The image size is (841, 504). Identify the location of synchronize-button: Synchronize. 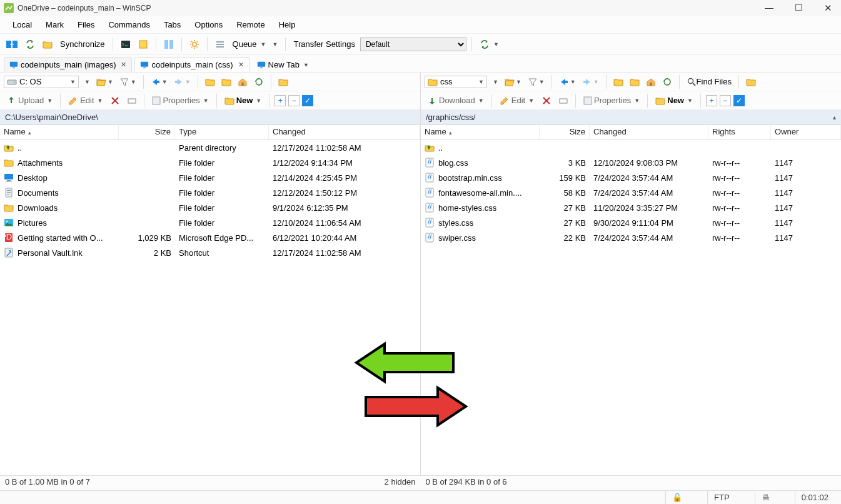
(83, 44).